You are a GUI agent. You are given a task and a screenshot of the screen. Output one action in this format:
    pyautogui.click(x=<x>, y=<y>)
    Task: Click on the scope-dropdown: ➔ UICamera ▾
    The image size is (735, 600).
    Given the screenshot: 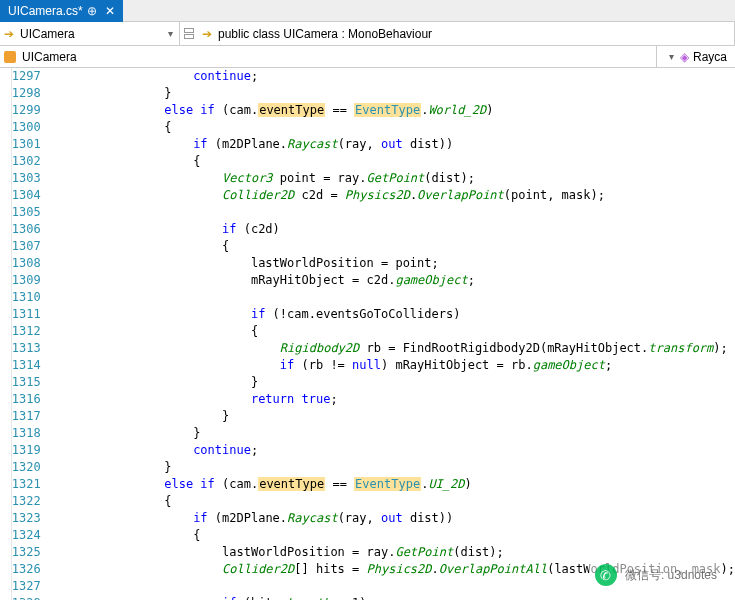 What is the action you would take?
    pyautogui.click(x=90, y=34)
    